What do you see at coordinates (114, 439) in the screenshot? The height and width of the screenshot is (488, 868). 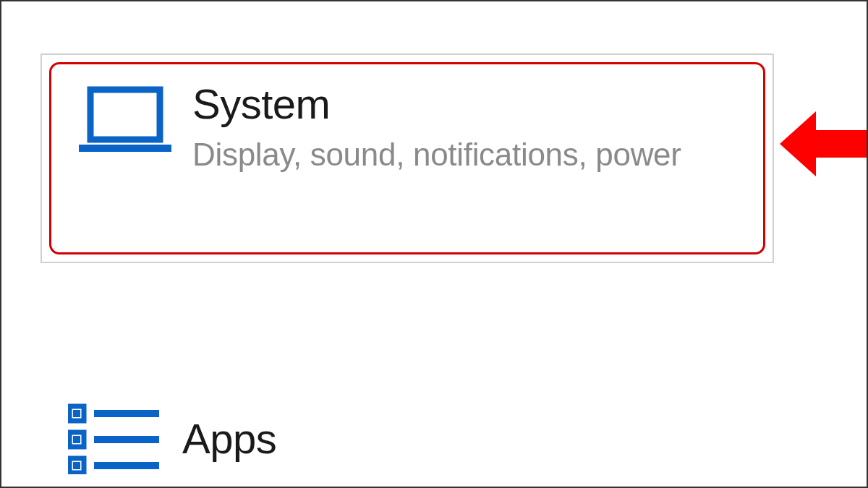 I see `list-icon` at bounding box center [114, 439].